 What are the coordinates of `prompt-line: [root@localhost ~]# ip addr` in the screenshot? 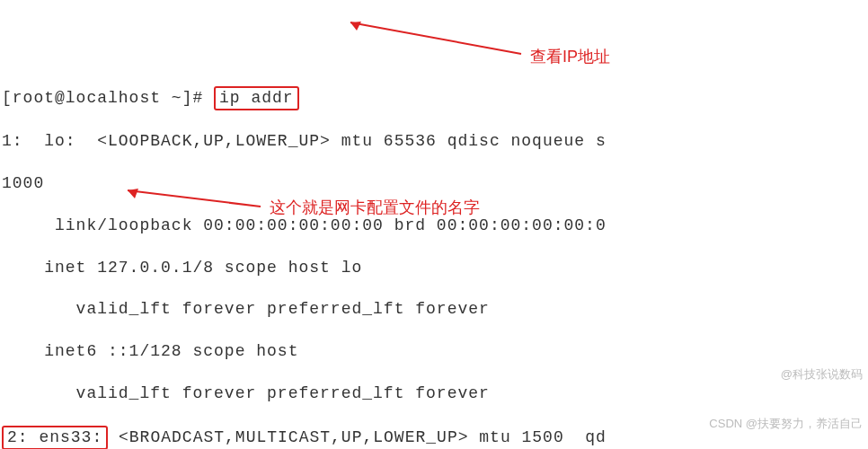 It's located at (435, 99).